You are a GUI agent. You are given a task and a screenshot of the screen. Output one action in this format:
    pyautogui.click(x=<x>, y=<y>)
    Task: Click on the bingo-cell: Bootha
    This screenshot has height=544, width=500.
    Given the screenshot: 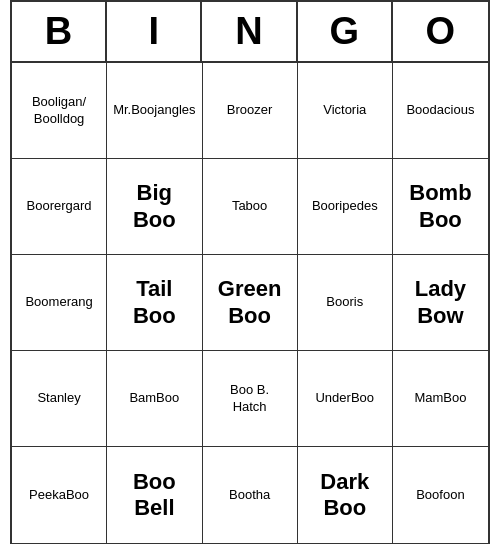 What is the action you would take?
    pyautogui.click(x=250, y=495)
    